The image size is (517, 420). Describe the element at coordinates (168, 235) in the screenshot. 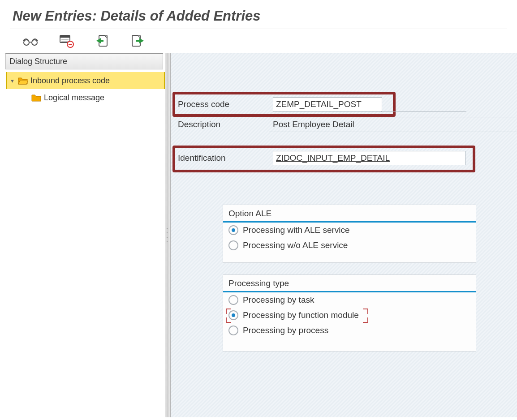

I see `splitter-handle` at that location.